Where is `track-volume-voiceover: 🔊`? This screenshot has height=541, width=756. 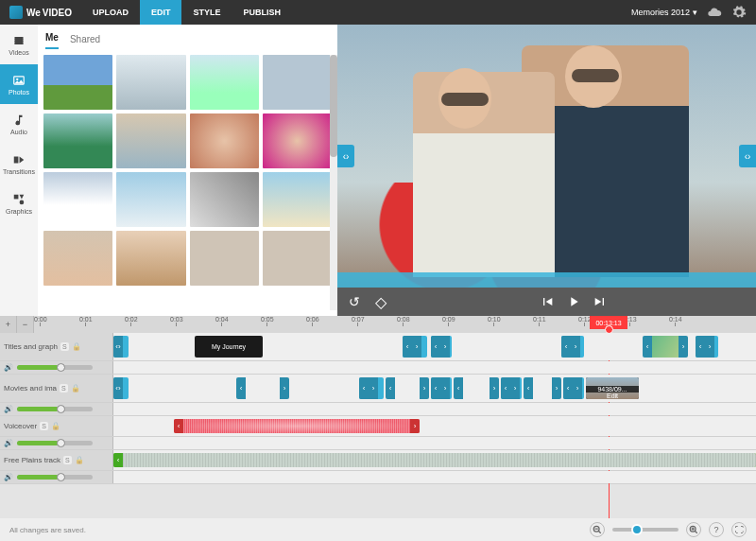
track-volume-voiceover: 🔊 is located at coordinates (378, 444).